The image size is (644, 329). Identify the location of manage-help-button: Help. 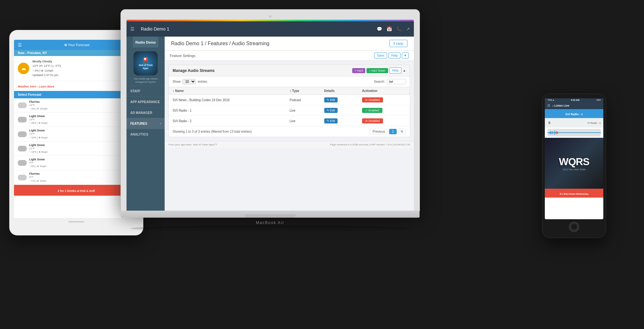
(395, 71).